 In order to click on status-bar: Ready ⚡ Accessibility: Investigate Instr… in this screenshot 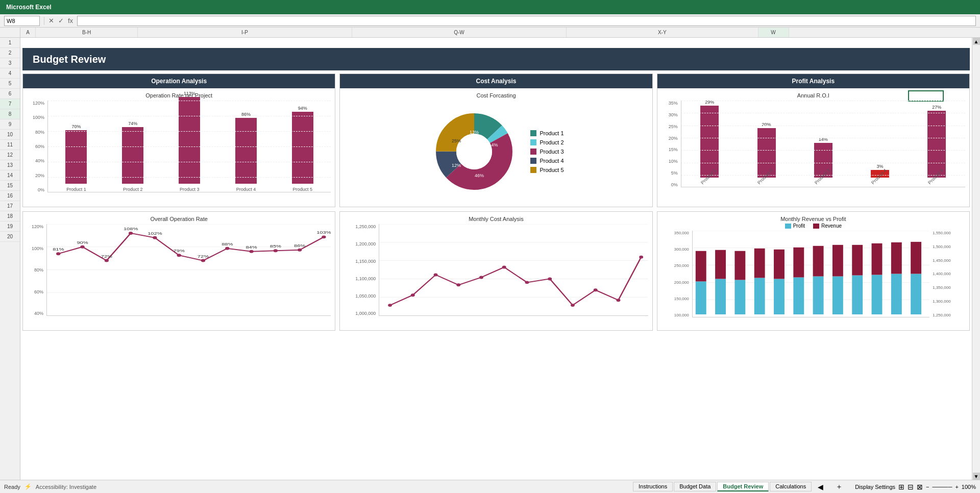, I will do `click(490, 486)`.